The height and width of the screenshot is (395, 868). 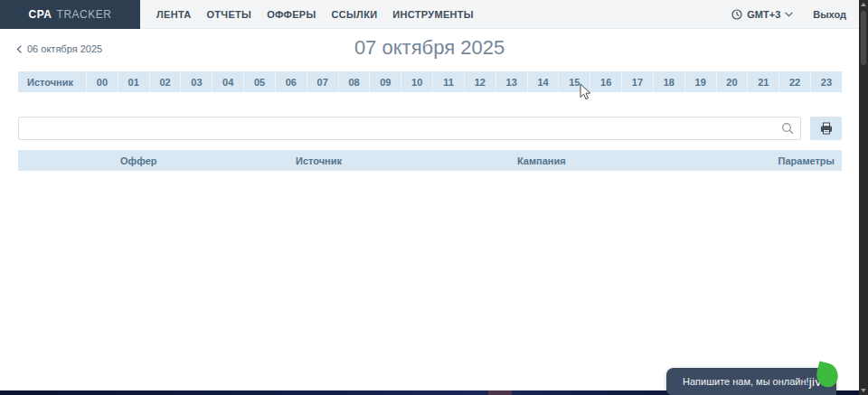 What do you see at coordinates (354, 14) in the screenshot?
I see `nav-item-ssylki: ССЫЛКИ` at bounding box center [354, 14].